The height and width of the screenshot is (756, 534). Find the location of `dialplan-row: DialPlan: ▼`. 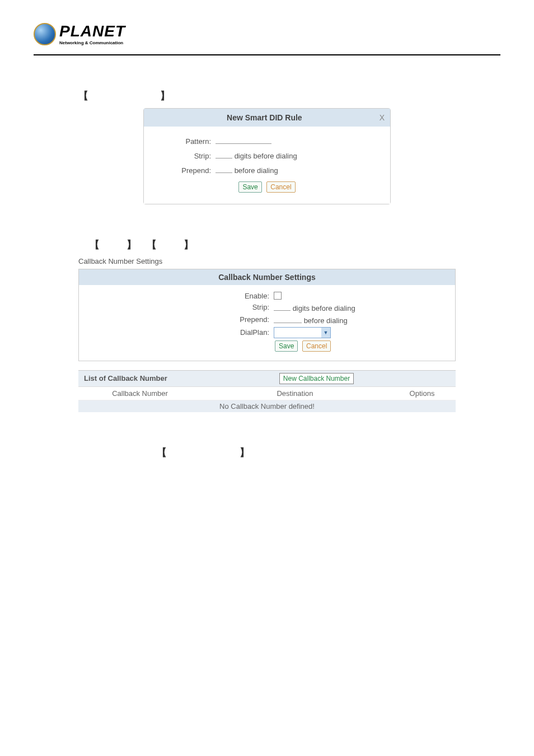

dialplan-row: DialPlan: ▼ is located at coordinates (267, 333).